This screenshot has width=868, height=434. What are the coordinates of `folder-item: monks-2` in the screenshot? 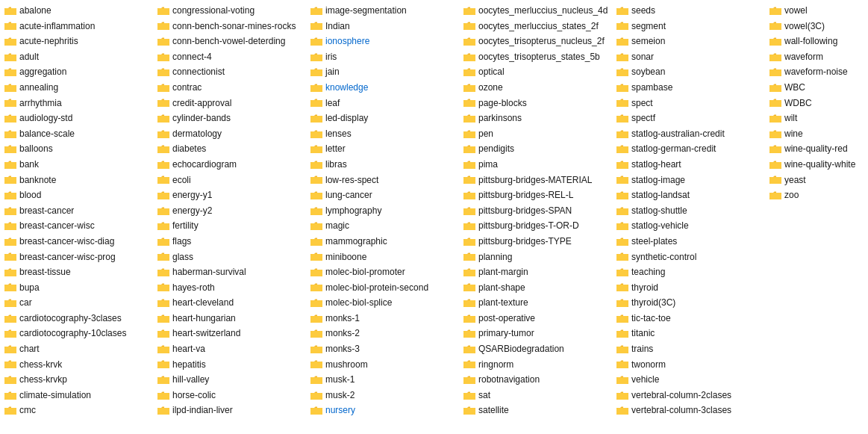 It's located at (384, 333).